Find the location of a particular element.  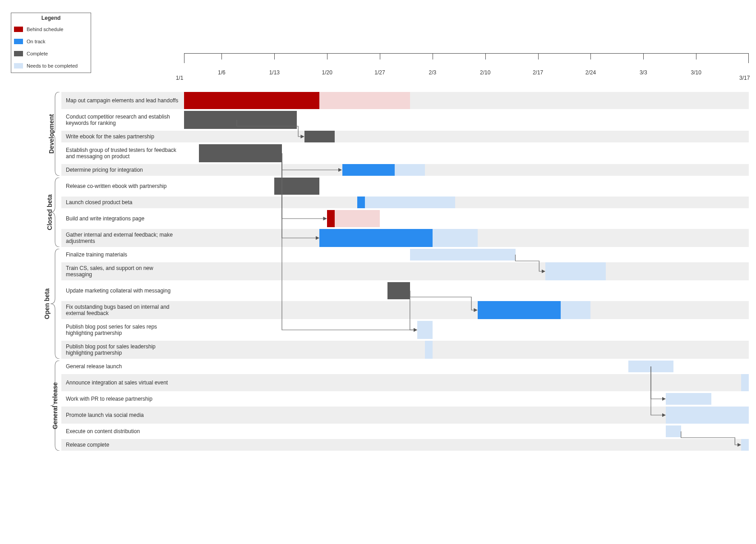

task-label: Execute on content distribution is located at coordinates (123, 431).